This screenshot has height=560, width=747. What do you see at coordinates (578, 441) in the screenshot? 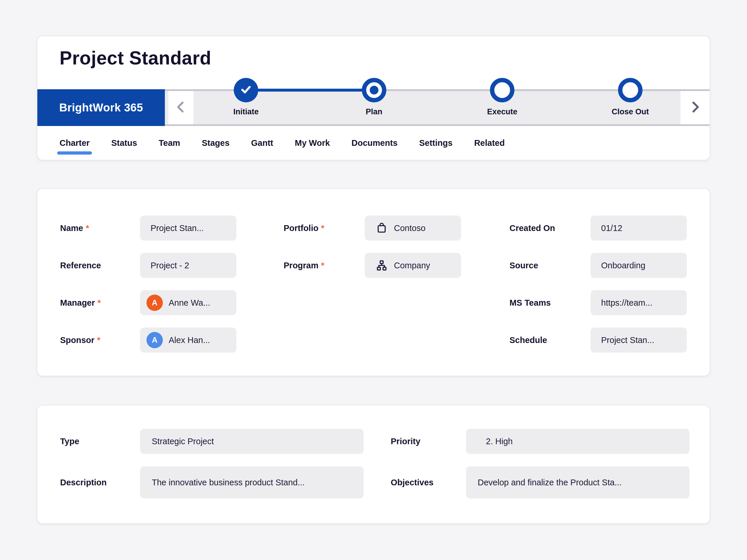
I see `priority-field: 2. High` at bounding box center [578, 441].